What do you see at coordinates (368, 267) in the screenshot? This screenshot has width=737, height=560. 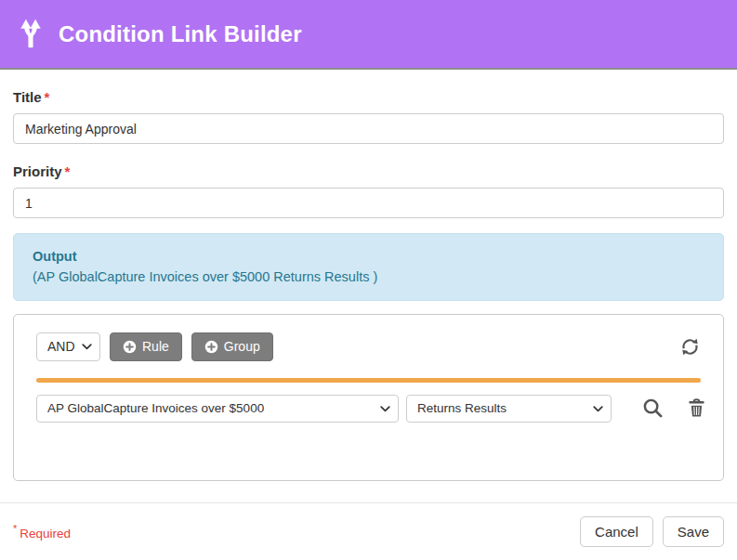 I see `output-info-box: Output (AP GlobalCapture Invoices over $…` at bounding box center [368, 267].